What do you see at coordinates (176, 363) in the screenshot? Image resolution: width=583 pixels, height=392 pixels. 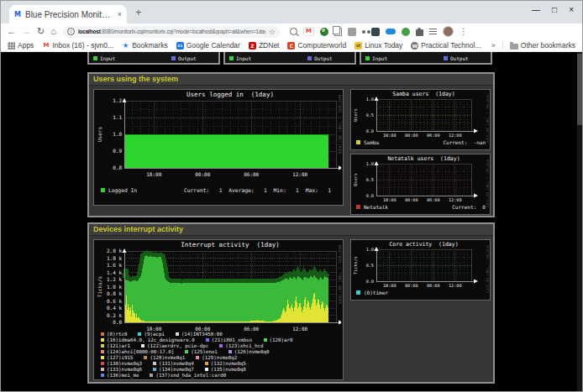 I see `legend-item-label: (131)nvme0q4` at bounding box center [176, 363].